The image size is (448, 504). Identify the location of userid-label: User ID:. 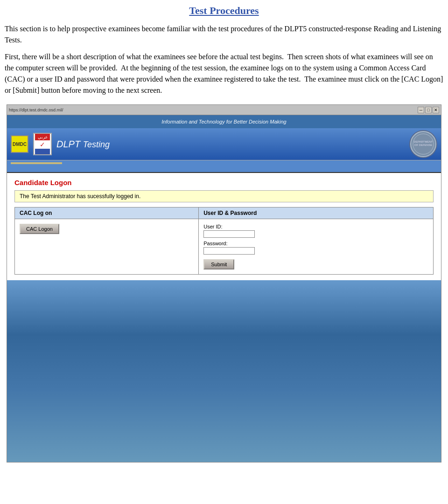
(316, 227).